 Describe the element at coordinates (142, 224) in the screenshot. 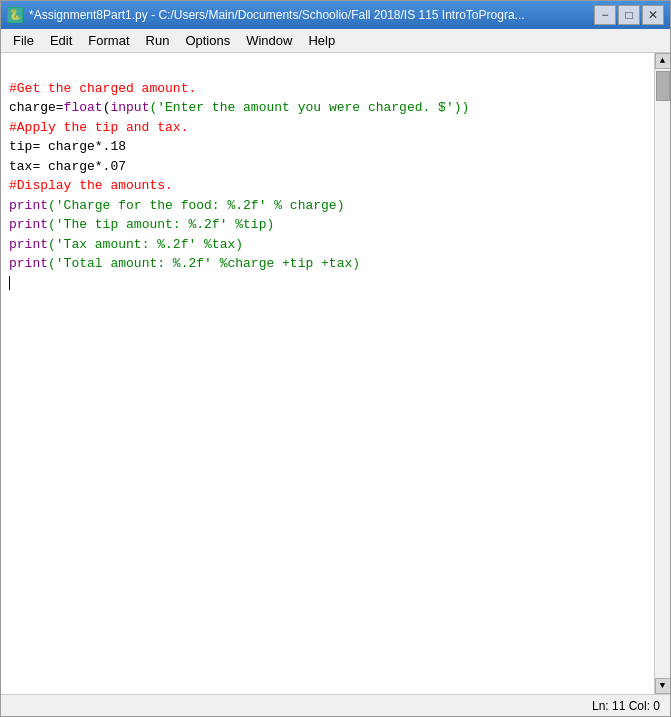

I see `code-line-8: print('The tip amount: %.2f' %tip)` at that location.